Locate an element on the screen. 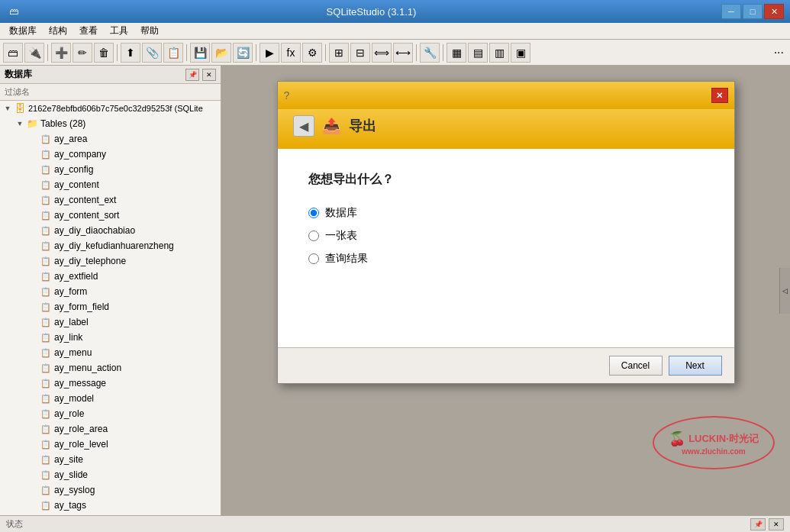 Image resolution: width=790 pixels, height=532 pixels. list-item: ▶📋ay_menu is located at coordinates (110, 353).